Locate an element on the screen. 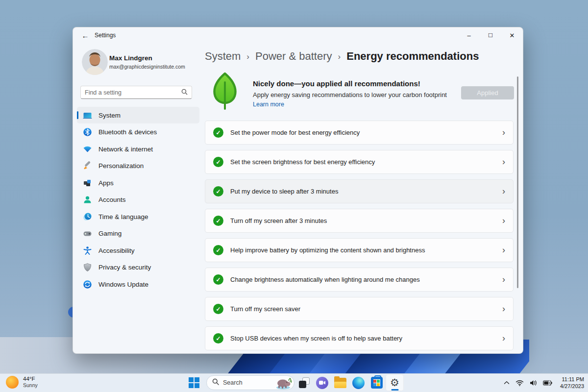 This screenshot has width=588, height=392. recommendation-label: Set the power mode for best energy effic… is located at coordinates (367, 132).